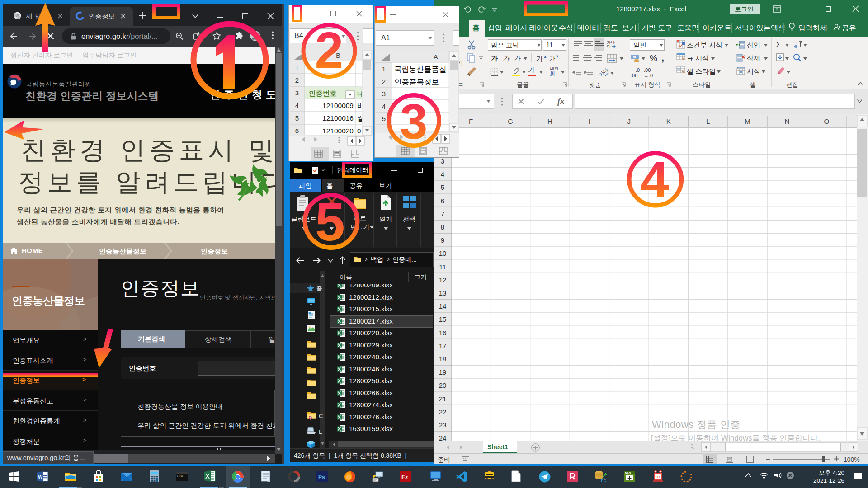 The image size is (868, 488). What do you see at coordinates (436, 57) in the screenshot?
I see `svg-text: A` at bounding box center [436, 57].